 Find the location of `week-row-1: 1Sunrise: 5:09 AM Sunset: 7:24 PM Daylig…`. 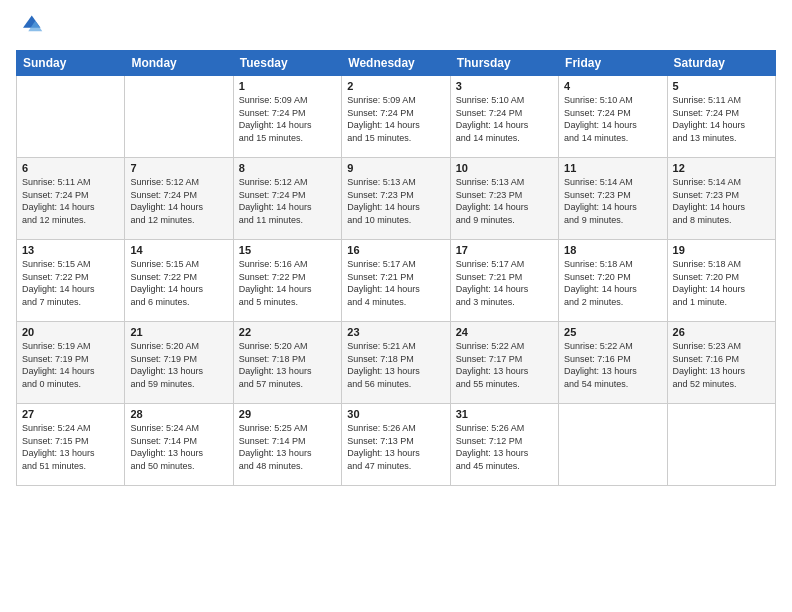

week-row-1: 1Sunrise: 5:09 AM Sunset: 7:24 PM Daylig… is located at coordinates (396, 117).